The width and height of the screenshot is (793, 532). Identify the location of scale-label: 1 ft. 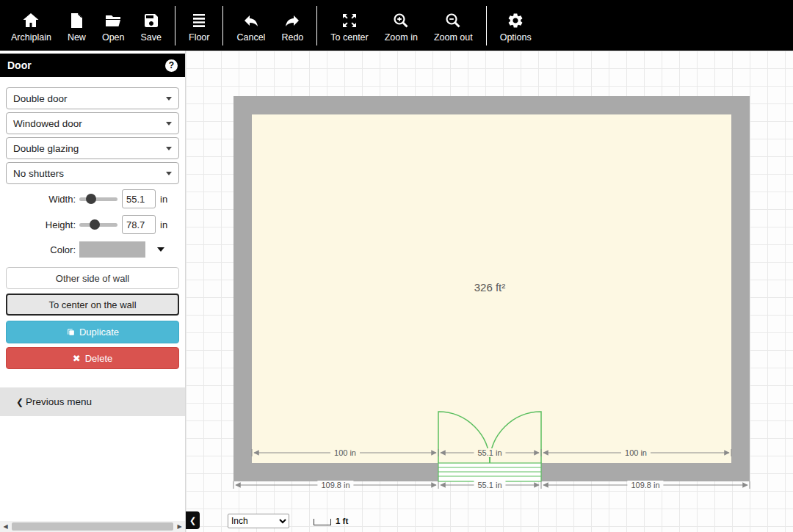
(342, 521).